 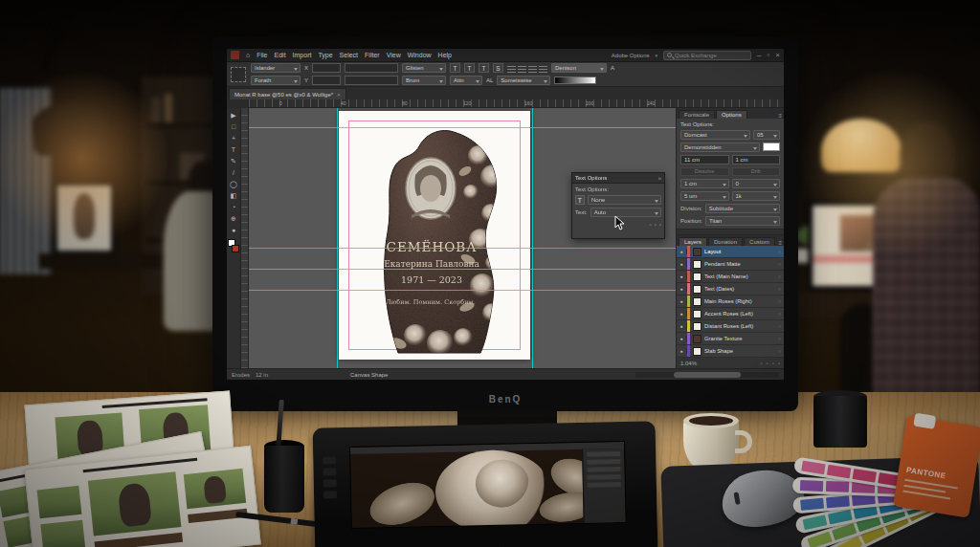 I want to click on collapse-icon: », so click(x=660, y=178).